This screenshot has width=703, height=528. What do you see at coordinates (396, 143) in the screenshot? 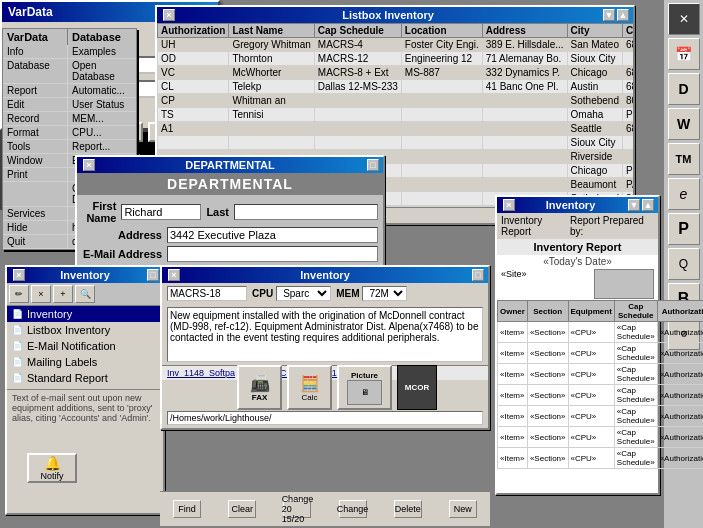
I see `listbox-row-7: Sioux City` at bounding box center [396, 143].